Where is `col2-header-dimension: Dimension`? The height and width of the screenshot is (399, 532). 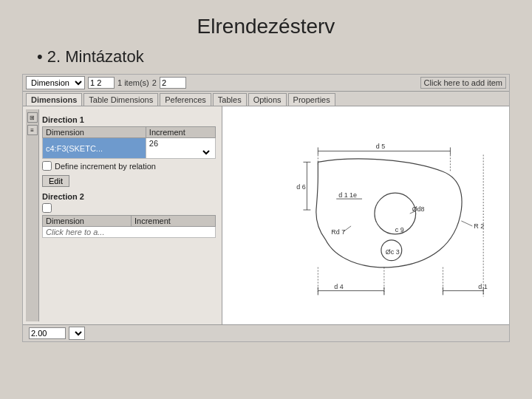 col2-header-dimension: Dimension is located at coordinates (87, 222).